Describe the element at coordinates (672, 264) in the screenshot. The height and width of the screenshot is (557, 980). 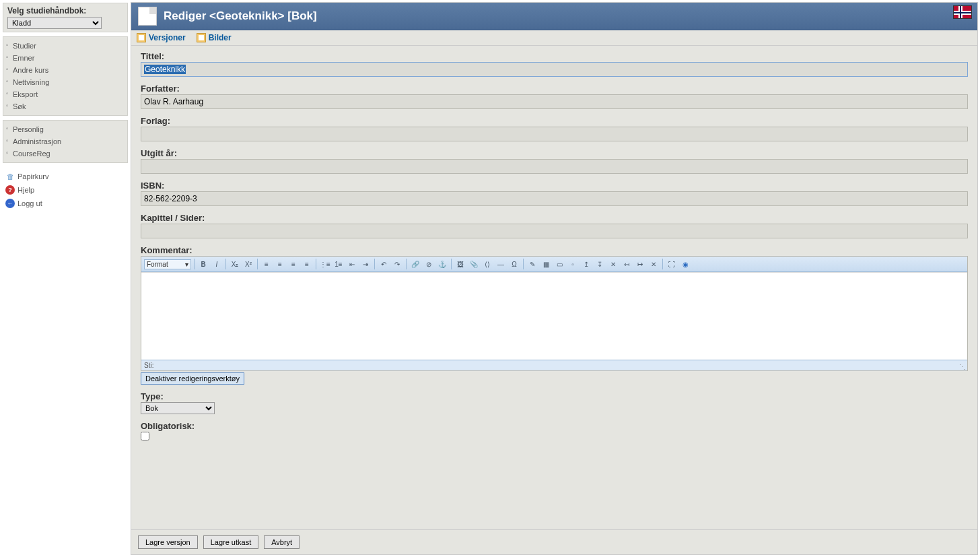
I see `fullscreen-button: ⛶` at that location.